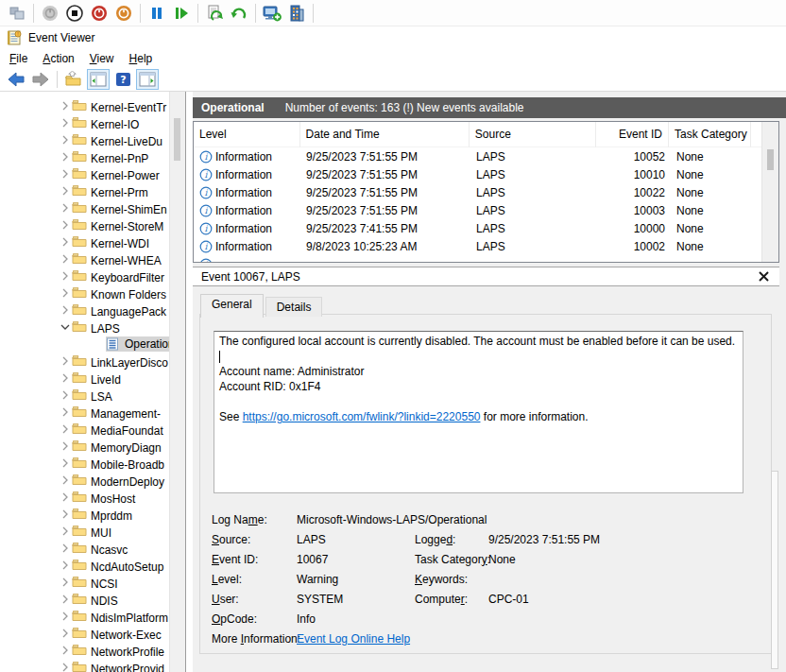  I want to click on menu-help: Help, so click(142, 59).